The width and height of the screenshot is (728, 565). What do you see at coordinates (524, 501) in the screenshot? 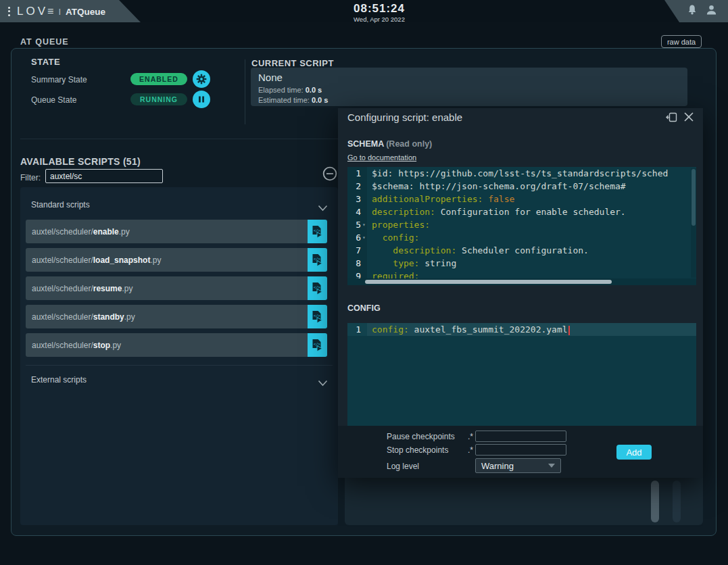
I see `queue-panel-fragment` at bounding box center [524, 501].